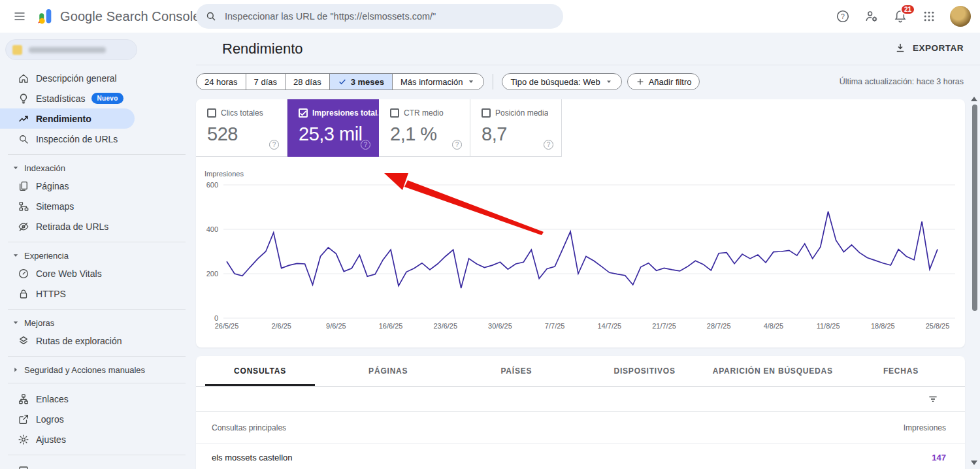  What do you see at coordinates (16, 255) in the screenshot?
I see `expand-arrow-icon` at bounding box center [16, 255].